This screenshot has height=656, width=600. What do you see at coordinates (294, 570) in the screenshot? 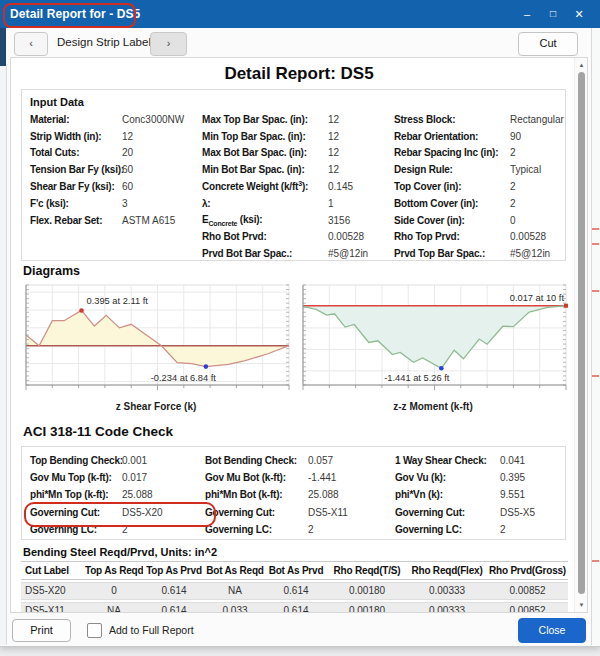
I see `table-header-row: Cut LabelTop As ReqdTop As PrvdBot As Re…` at bounding box center [294, 570].